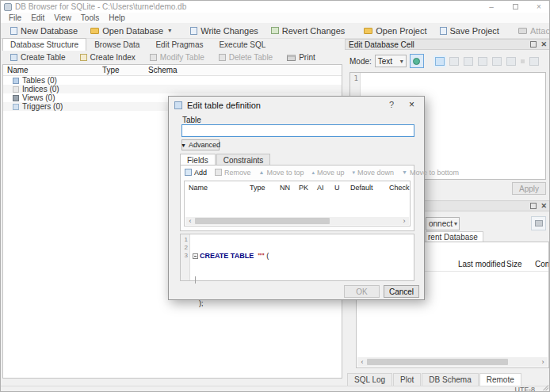 This screenshot has width=550, height=392. What do you see at coordinates (117, 44) in the screenshot?
I see `tab-browse-data: Browse Data` at bounding box center [117, 44].